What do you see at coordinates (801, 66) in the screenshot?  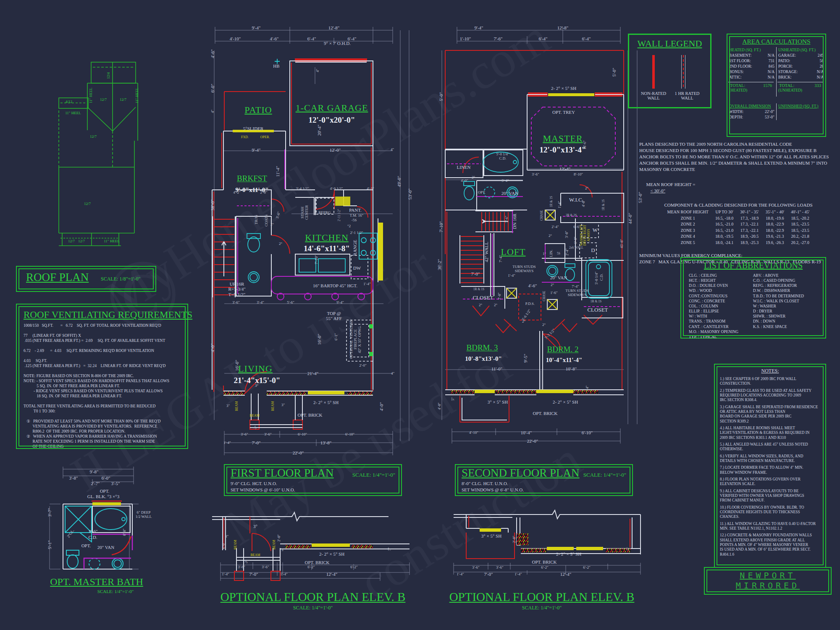 I see `unheated-rows: GARAGE:249PATIO:56PORCH:28STORAGE:N/ABRI…` at bounding box center [801, 66].